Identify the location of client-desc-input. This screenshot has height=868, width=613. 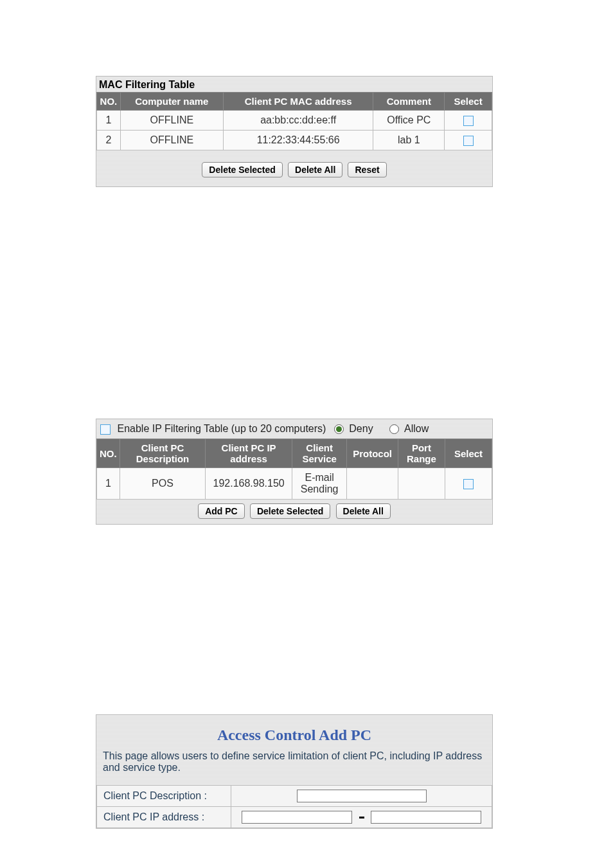
(362, 796).